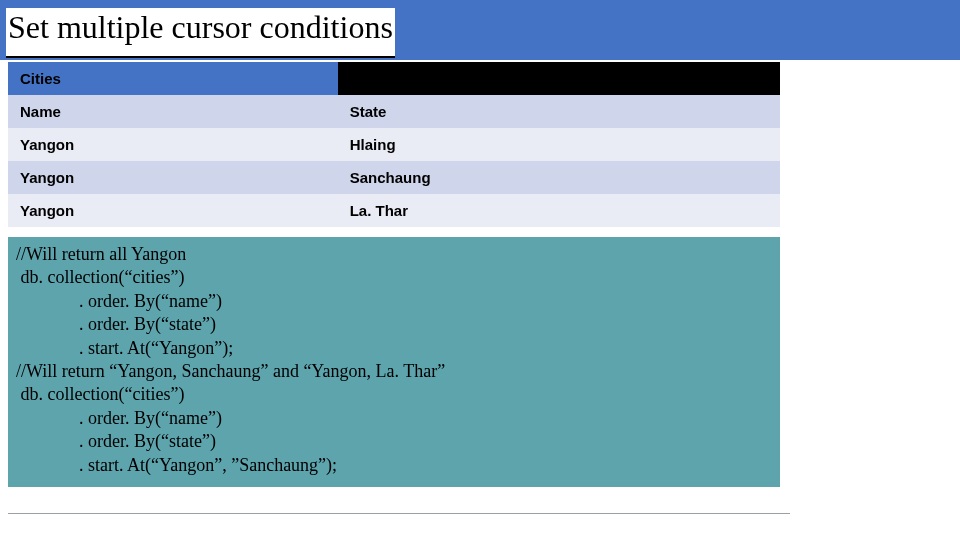 The width and height of the screenshot is (960, 540). What do you see at coordinates (394, 178) in the screenshot?
I see `table-row: Yangon Sanchaung` at bounding box center [394, 178].